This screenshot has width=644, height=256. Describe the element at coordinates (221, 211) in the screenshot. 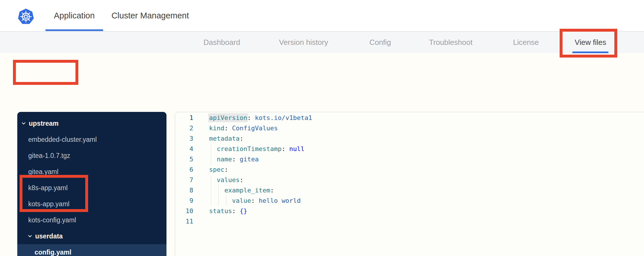

I see `code-token: status` at that location.